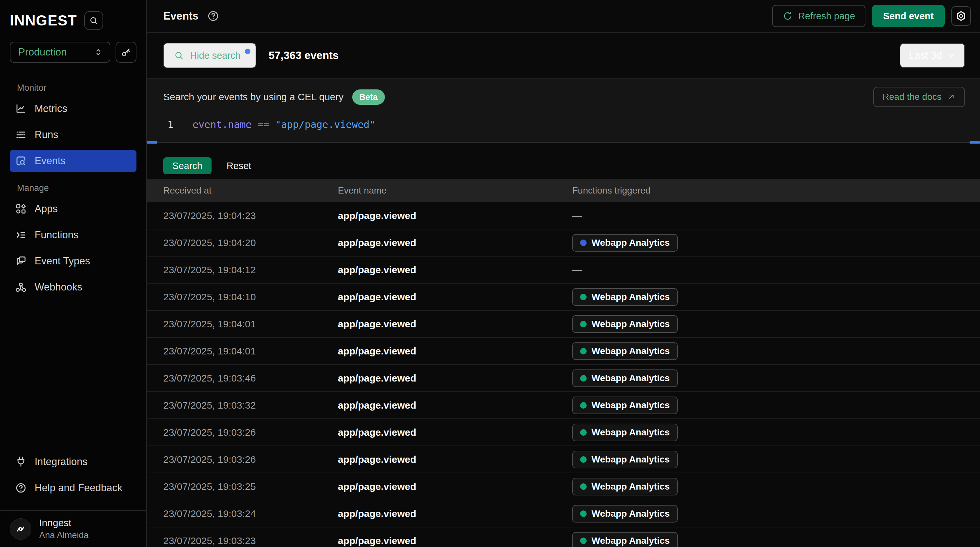  I want to click on table-row: 23/07/2025, 19:03:25app/page.viewedWebap…, so click(563, 487).